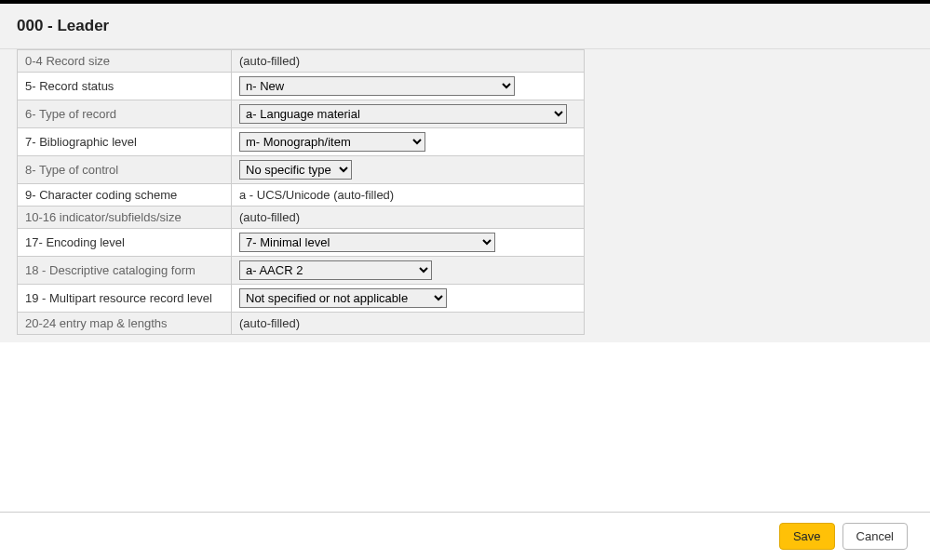  Describe the element at coordinates (296, 169) in the screenshot. I see `field-select: No specific type` at that location.